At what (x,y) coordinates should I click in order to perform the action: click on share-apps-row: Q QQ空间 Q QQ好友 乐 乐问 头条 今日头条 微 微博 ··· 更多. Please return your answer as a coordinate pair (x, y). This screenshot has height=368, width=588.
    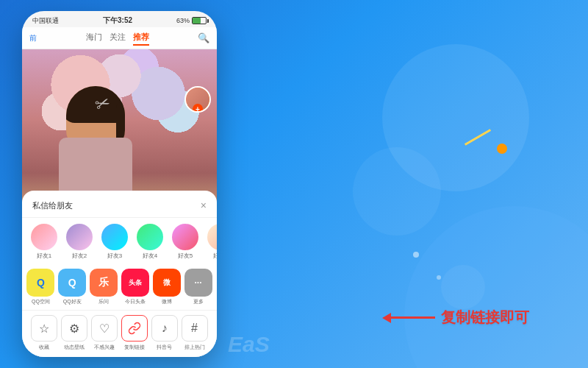
    Looking at the image, I should click on (119, 288).